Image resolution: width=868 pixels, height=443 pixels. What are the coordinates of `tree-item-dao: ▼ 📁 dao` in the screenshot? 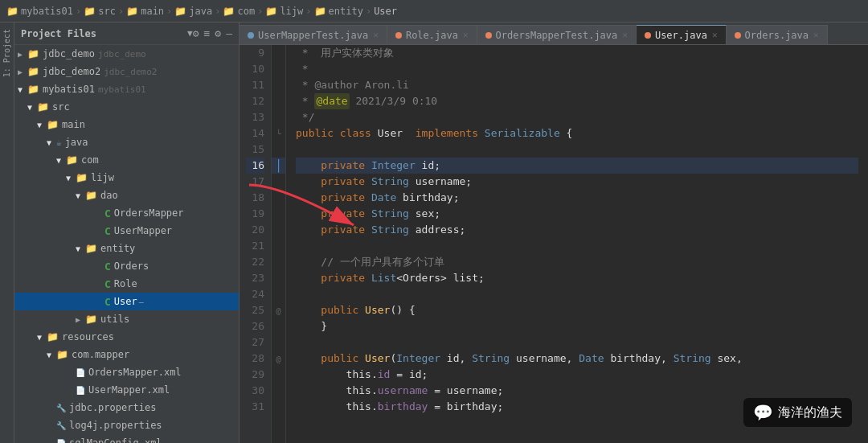 It's located at (127, 195).